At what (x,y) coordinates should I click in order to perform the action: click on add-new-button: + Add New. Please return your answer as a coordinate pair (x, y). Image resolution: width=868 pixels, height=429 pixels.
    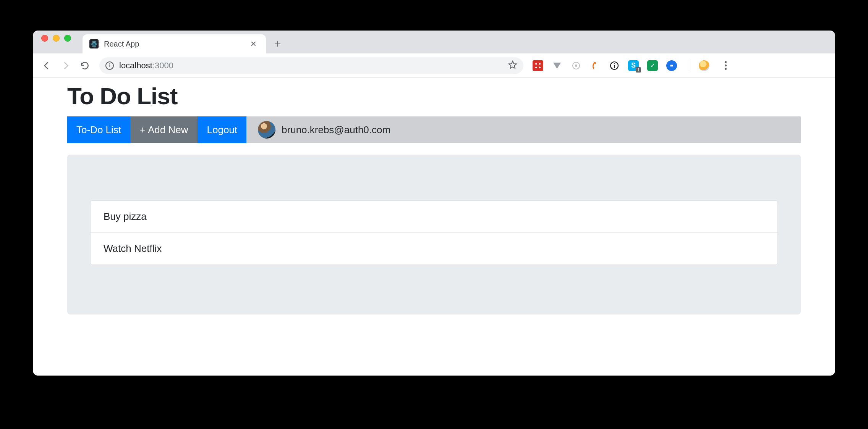
    Looking at the image, I should click on (164, 130).